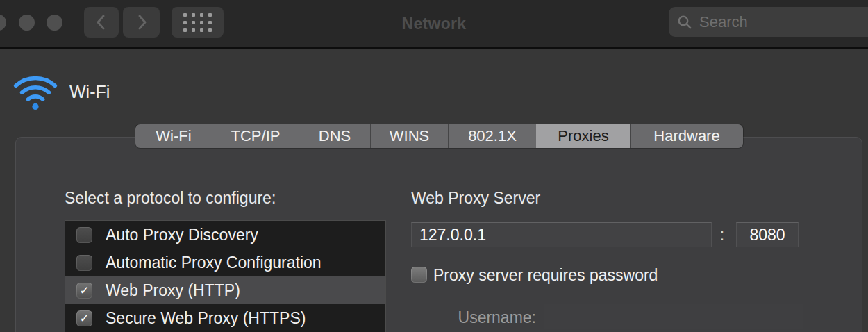 This screenshot has height=332, width=868. What do you see at coordinates (225, 263) in the screenshot?
I see `protocol-row: Automatic Proxy Configuration` at bounding box center [225, 263].